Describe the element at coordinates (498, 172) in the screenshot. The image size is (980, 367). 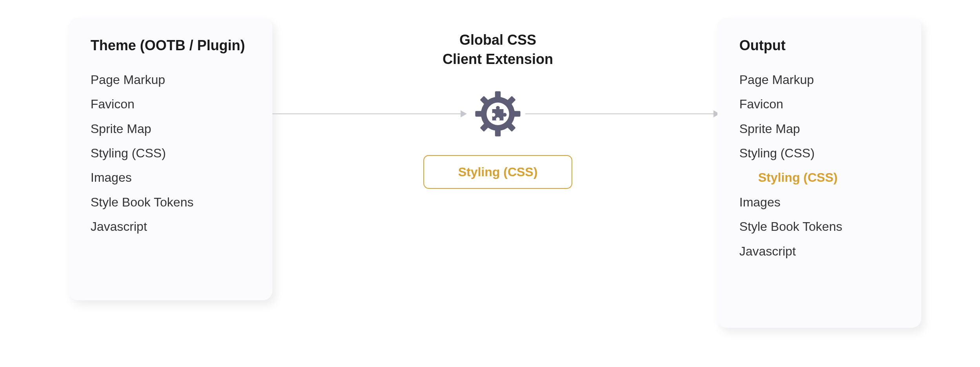
I see `styling-css-badge: Styling (CSS)` at that location.